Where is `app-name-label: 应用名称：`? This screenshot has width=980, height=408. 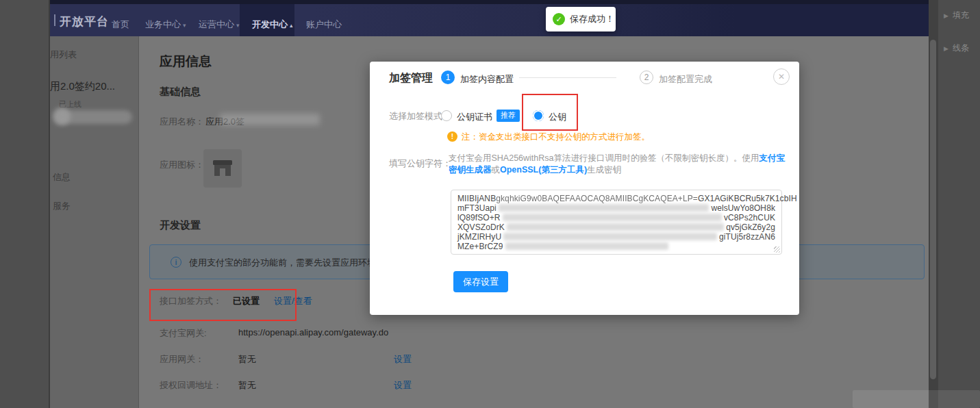 app-name-label: 应用名称： is located at coordinates (182, 122).